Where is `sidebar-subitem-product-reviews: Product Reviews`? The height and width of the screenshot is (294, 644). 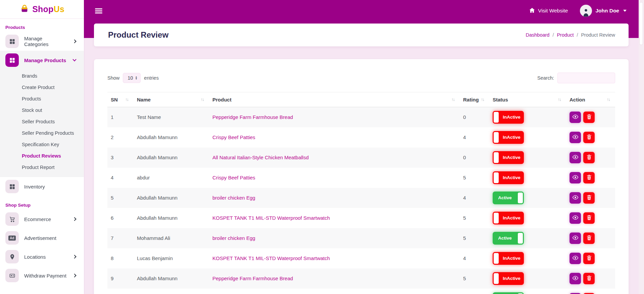
sidebar-subitem-product-reviews: Product Reviews is located at coordinates (53, 156).